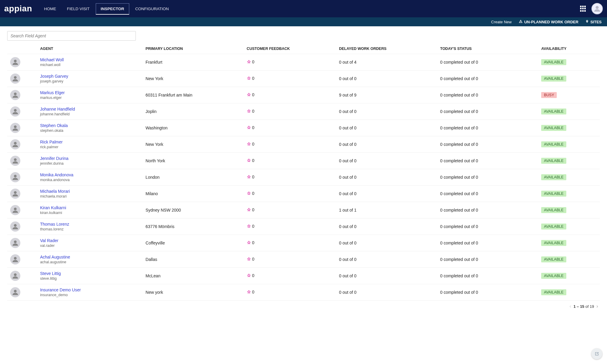 This screenshot has height=364, width=607. What do you see at coordinates (501, 22) in the screenshot?
I see `create-new-link: Create New` at bounding box center [501, 22].